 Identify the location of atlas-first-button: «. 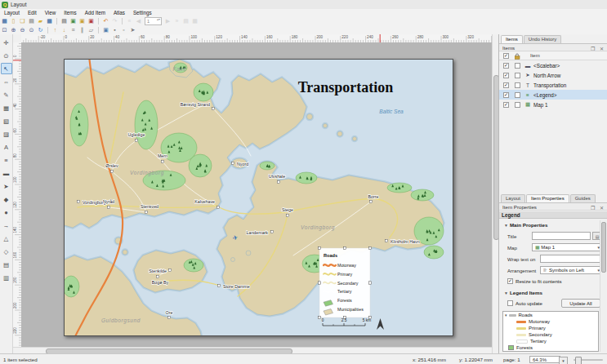
(130, 21).